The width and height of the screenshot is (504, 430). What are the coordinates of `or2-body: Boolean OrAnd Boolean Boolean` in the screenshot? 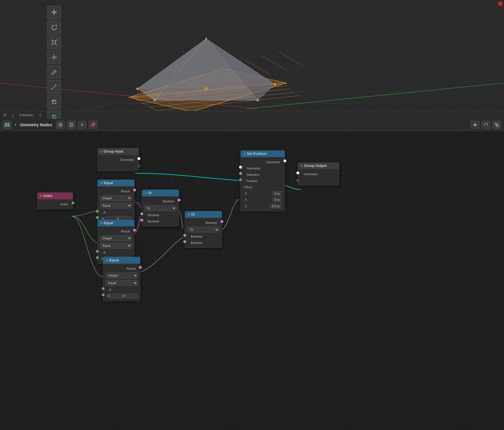 It's located at (203, 233).